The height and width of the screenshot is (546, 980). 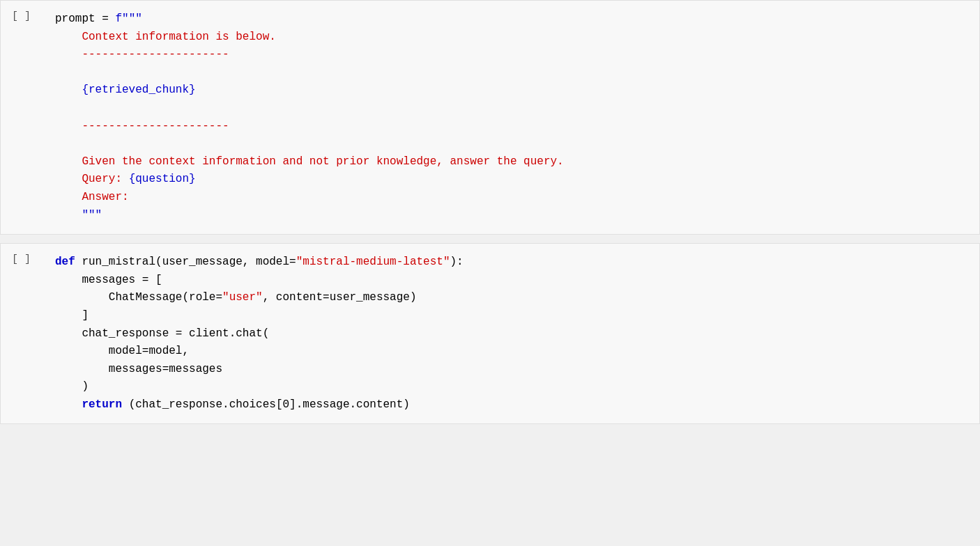 I want to click on line-1-2: Context information is below., so click(x=512, y=38).